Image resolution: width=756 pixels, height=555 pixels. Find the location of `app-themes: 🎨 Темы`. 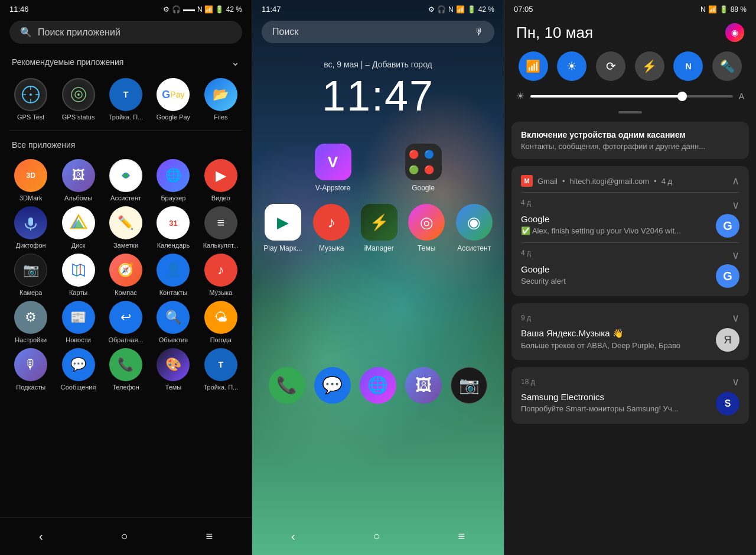

app-themes: 🎨 Темы is located at coordinates (173, 369).